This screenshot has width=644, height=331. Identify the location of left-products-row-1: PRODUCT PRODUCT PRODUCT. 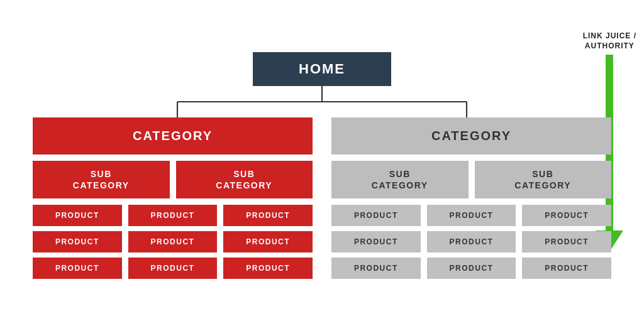
(172, 215).